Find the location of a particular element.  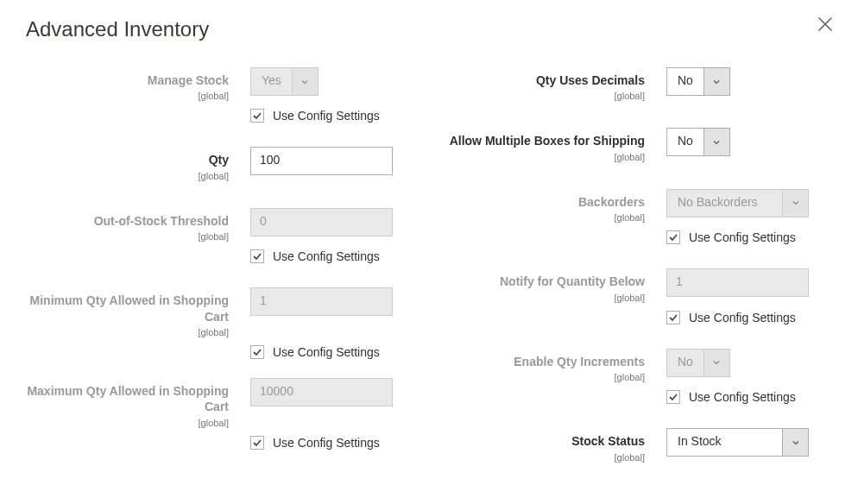

max-qty-use-config-checkbox is located at coordinates (257, 443).